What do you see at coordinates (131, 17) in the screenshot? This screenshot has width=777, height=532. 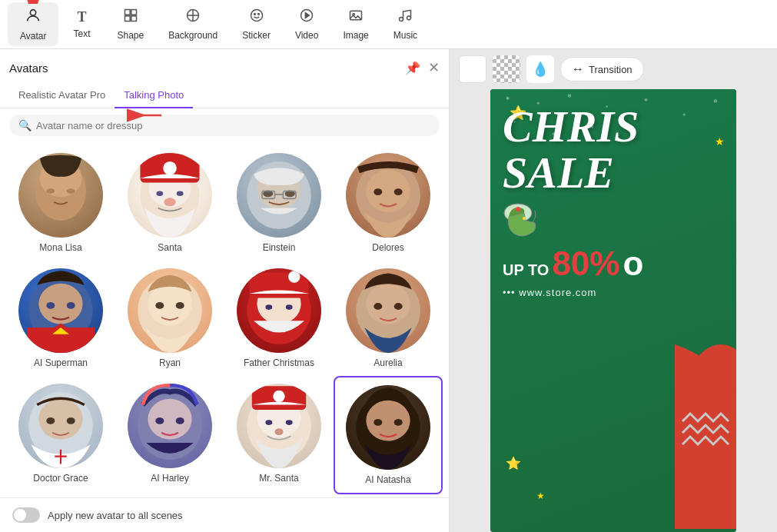 I see `shape-icon` at bounding box center [131, 17].